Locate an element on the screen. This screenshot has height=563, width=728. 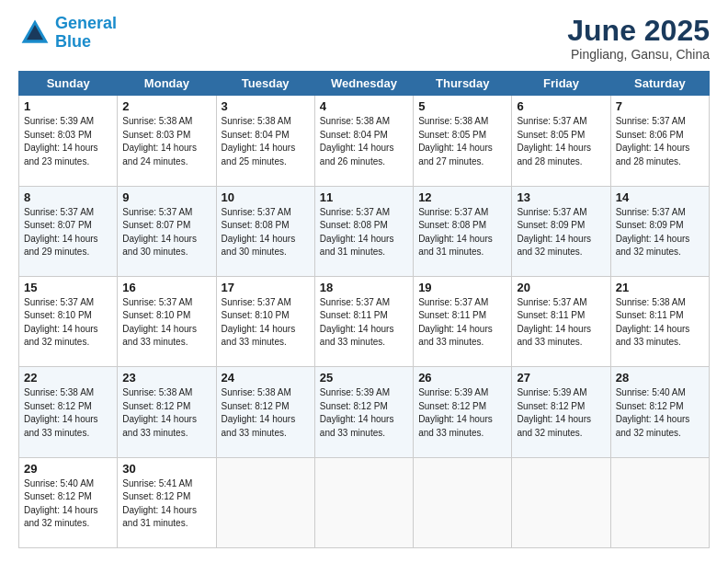
day-number: 28 is located at coordinates (660, 377).